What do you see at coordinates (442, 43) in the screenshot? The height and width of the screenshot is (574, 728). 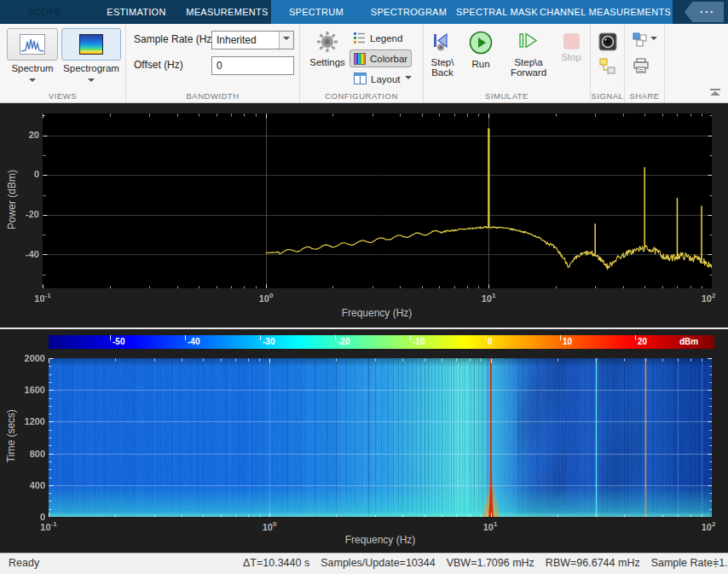 I see `step-back-icon` at bounding box center [442, 43].